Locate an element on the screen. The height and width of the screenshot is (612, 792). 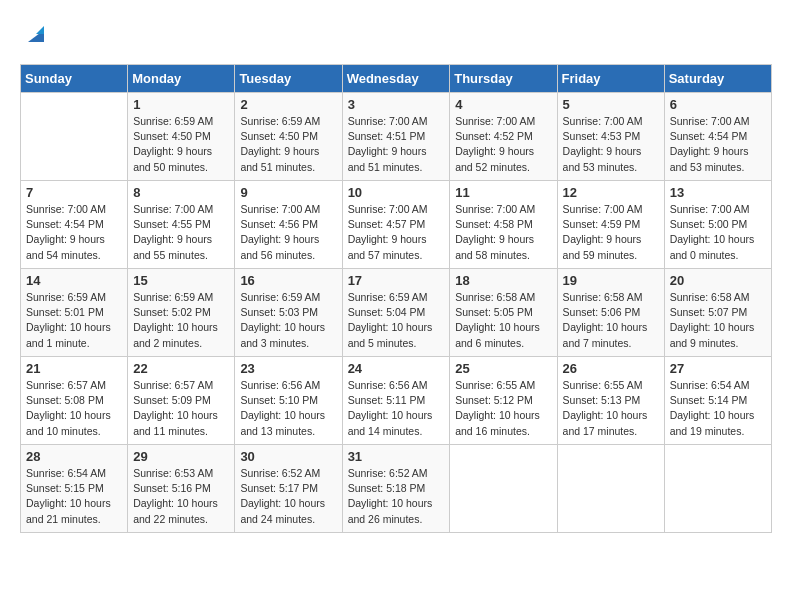
calendar-cell: 1Sunrise: 6:59 AMSunset: 4:50 PMDaylight… is located at coordinates (182, 137).